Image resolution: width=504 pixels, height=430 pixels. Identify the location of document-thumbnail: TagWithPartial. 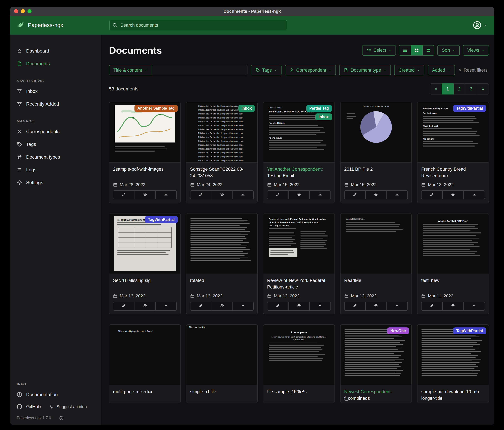
(453, 355).